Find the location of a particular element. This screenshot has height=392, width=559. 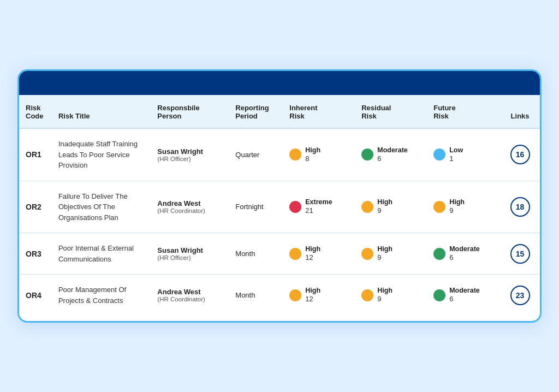

table-row: OR4 Poor Management Of Projects & Contra… is located at coordinates (280, 295).